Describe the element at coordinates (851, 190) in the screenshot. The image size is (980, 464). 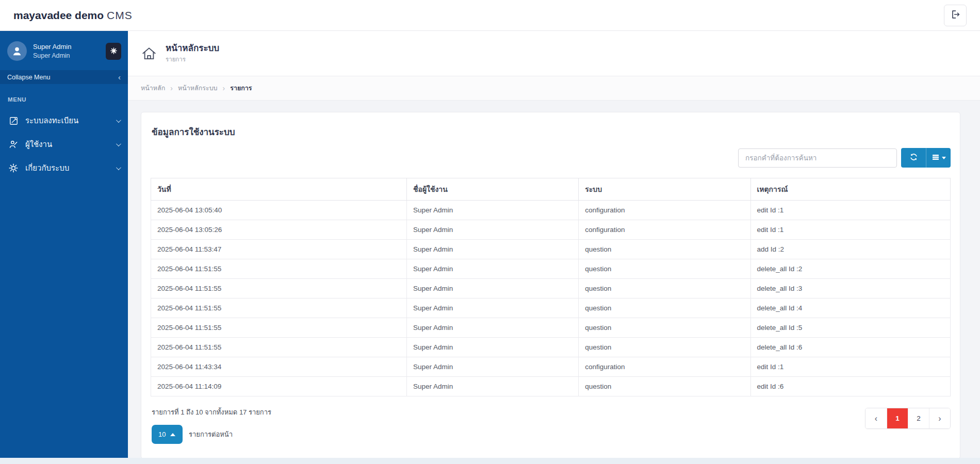
I see `column-header-event: เหตุการณ์` at that location.